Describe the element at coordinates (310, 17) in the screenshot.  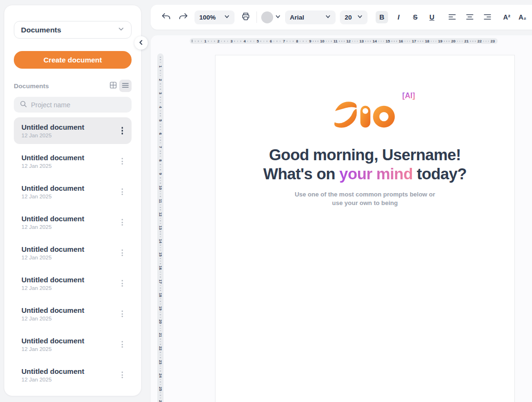
I see `font-family-dropdown: Arial` at that location.